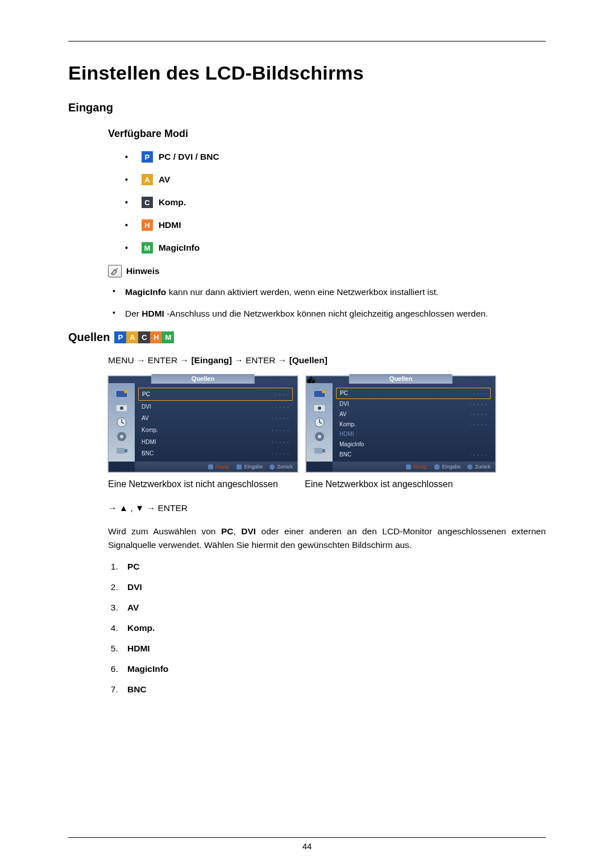  What do you see at coordinates (413, 445) in the screenshot?
I see `osd-row: MagicInfo` at bounding box center [413, 445].